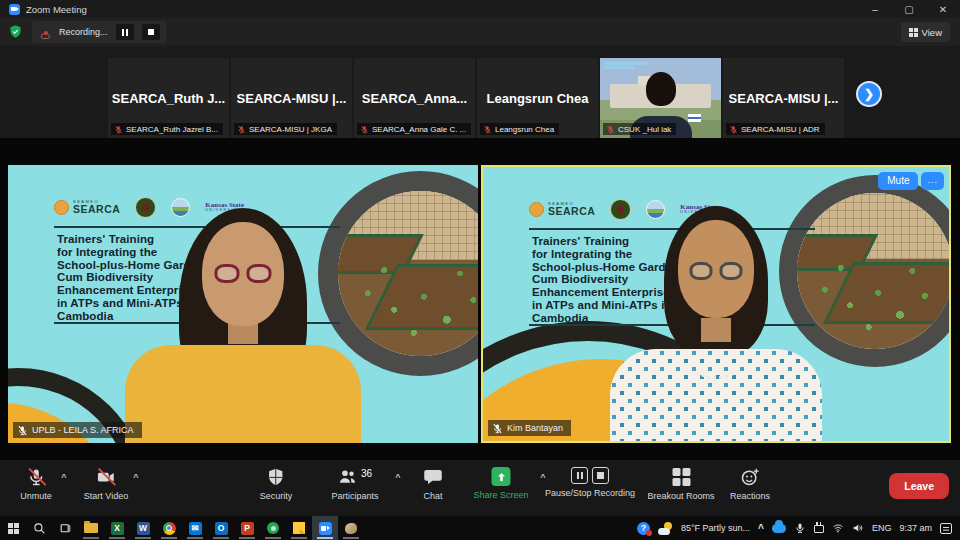 The image size is (960, 540). Describe the element at coordinates (398, 477) in the screenshot. I see `participants-options-chevron: ^` at that location.